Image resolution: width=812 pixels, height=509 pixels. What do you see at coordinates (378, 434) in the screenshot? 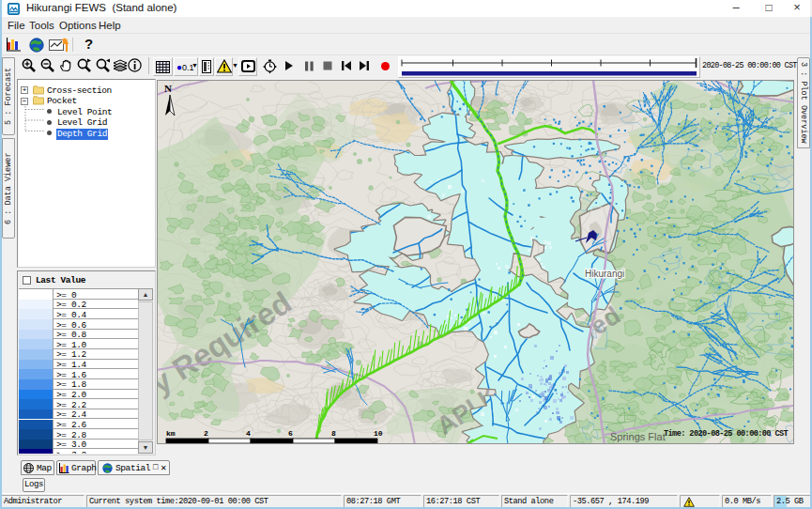
I see `svg-text: 10` at bounding box center [378, 434].